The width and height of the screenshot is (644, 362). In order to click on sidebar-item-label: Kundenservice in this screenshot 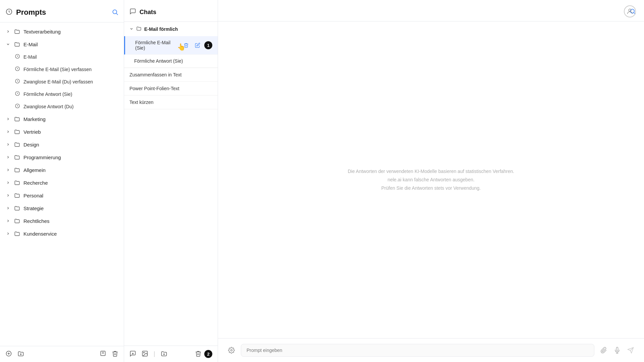, I will do `click(40, 234)`.